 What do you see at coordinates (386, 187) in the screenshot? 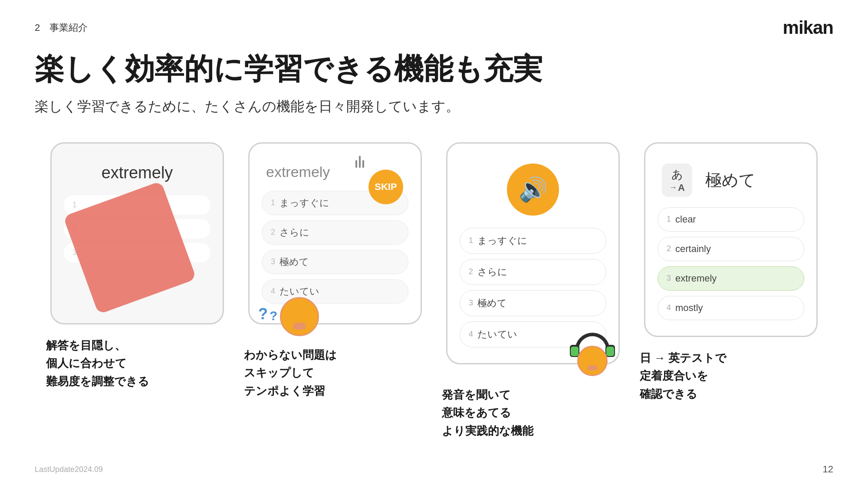
I see `skip-badge: SKIP` at bounding box center [386, 187].